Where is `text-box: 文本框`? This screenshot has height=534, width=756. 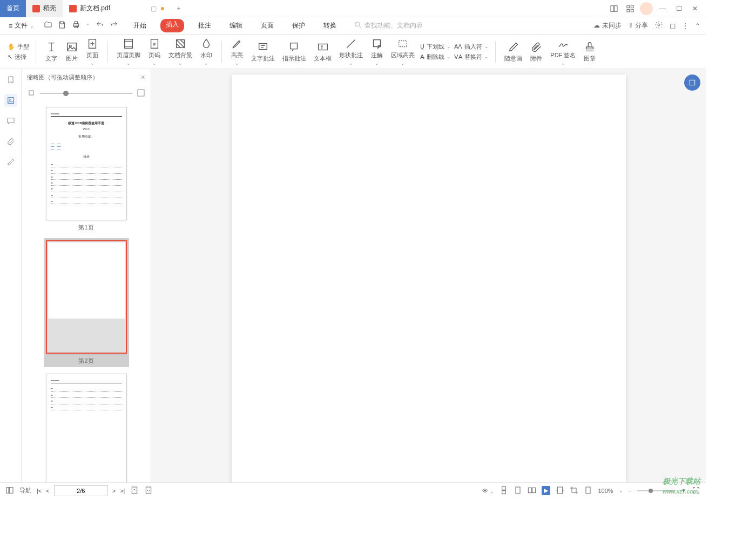
text-box: 文本框 is located at coordinates (323, 52).